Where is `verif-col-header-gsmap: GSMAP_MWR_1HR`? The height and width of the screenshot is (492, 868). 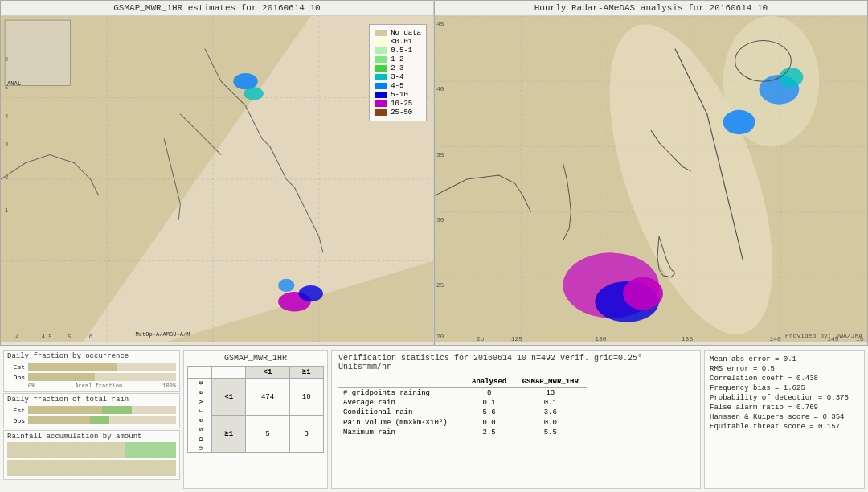
verif-col-header-gsmap: GSMAP_MWR_1HR is located at coordinates (550, 383).